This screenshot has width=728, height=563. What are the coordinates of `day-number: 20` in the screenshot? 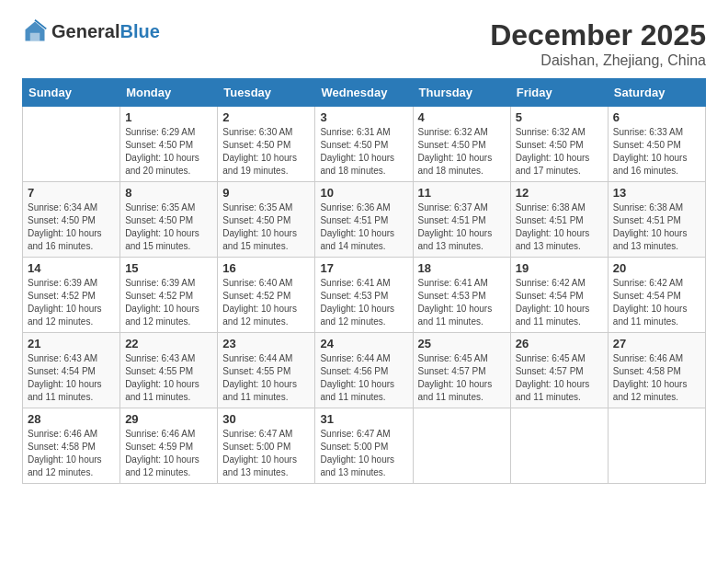 It's located at (656, 269).